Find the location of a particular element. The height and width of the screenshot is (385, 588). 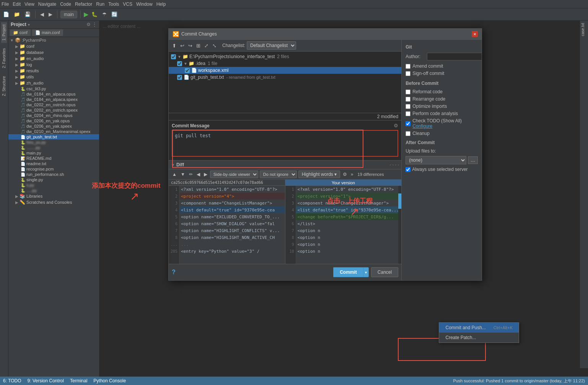

tree-dw5: 🎵 dw_0204_en_rhino.opus is located at coordinates (54, 115).